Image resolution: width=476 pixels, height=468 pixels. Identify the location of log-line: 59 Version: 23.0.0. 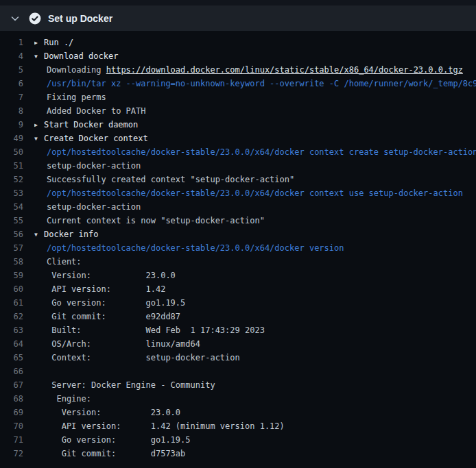
(238, 275).